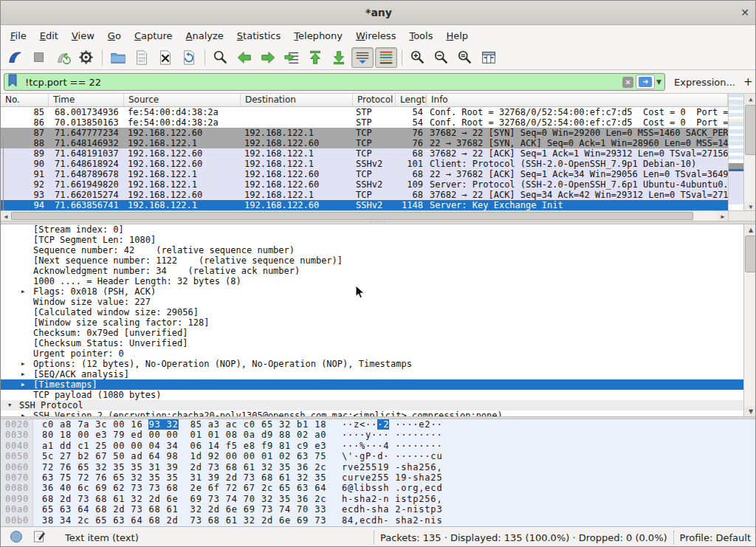 This screenshot has width=756, height=547. What do you see at coordinates (715, 537) in the screenshot?
I see `status-profile: Profile: Default` at bounding box center [715, 537].